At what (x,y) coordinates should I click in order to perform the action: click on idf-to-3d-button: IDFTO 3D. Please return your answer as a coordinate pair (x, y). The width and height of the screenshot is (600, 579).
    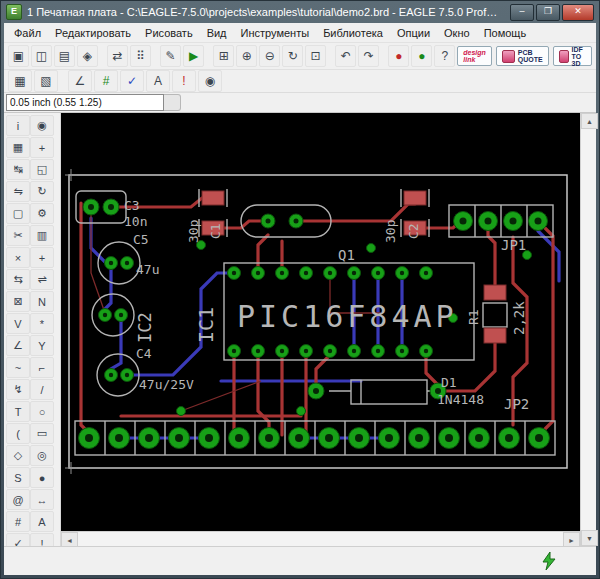
    Looking at the image, I should click on (572, 56).